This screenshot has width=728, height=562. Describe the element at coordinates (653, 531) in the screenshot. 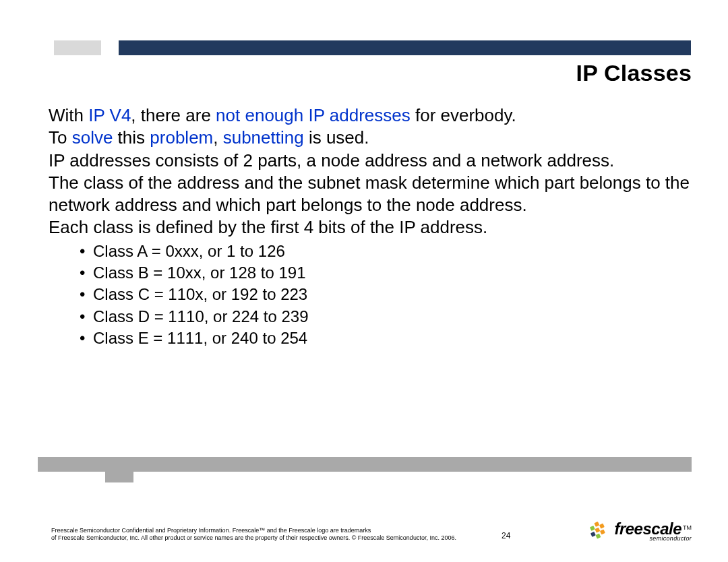

I see `freescale-logo-text: freescaleTM semiconductor` at that location.